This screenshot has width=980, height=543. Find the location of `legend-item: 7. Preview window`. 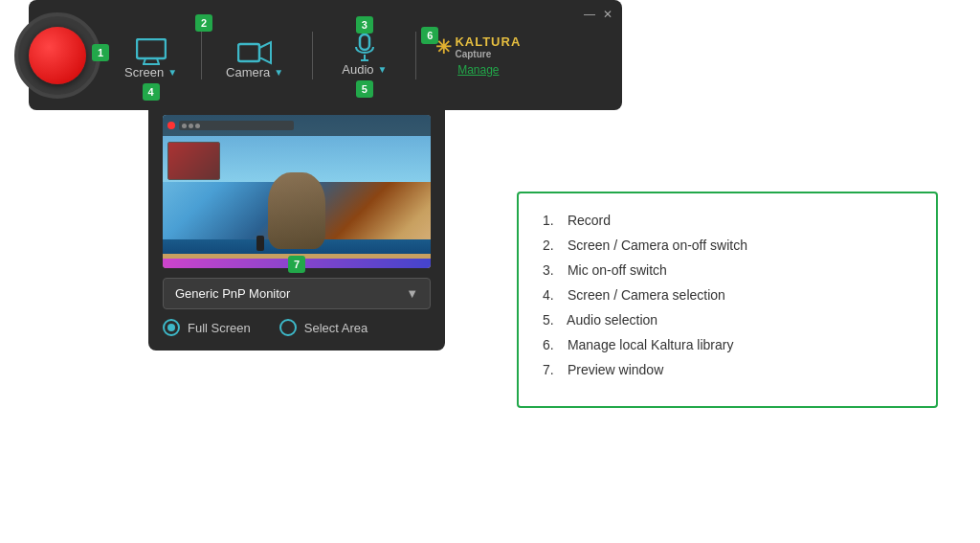

legend-item: 7. Preview window is located at coordinates (727, 370).